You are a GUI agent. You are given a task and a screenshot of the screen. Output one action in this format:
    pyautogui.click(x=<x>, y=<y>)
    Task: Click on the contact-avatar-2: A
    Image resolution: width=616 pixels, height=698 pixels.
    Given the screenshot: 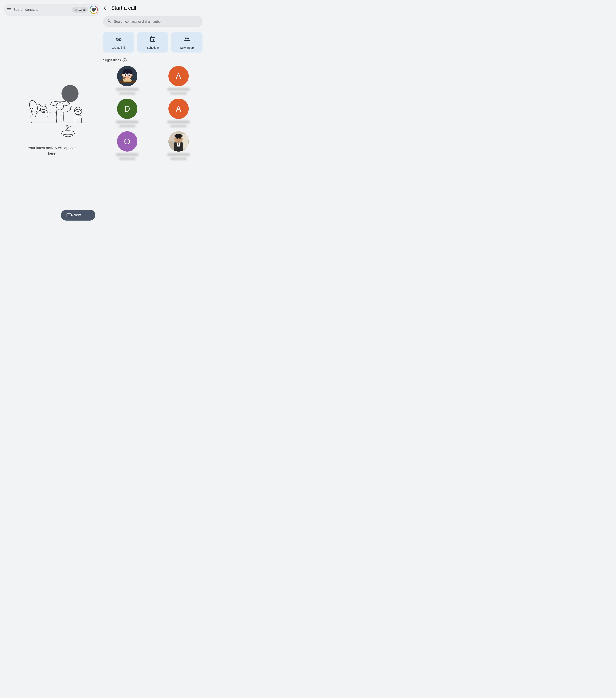 What is the action you would take?
    pyautogui.click(x=179, y=76)
    